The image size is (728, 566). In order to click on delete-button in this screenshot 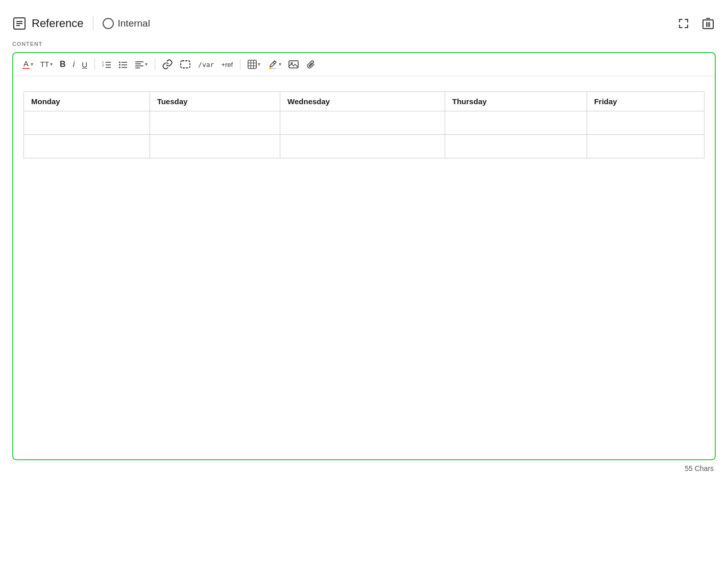, I will do `click(708, 23)`.